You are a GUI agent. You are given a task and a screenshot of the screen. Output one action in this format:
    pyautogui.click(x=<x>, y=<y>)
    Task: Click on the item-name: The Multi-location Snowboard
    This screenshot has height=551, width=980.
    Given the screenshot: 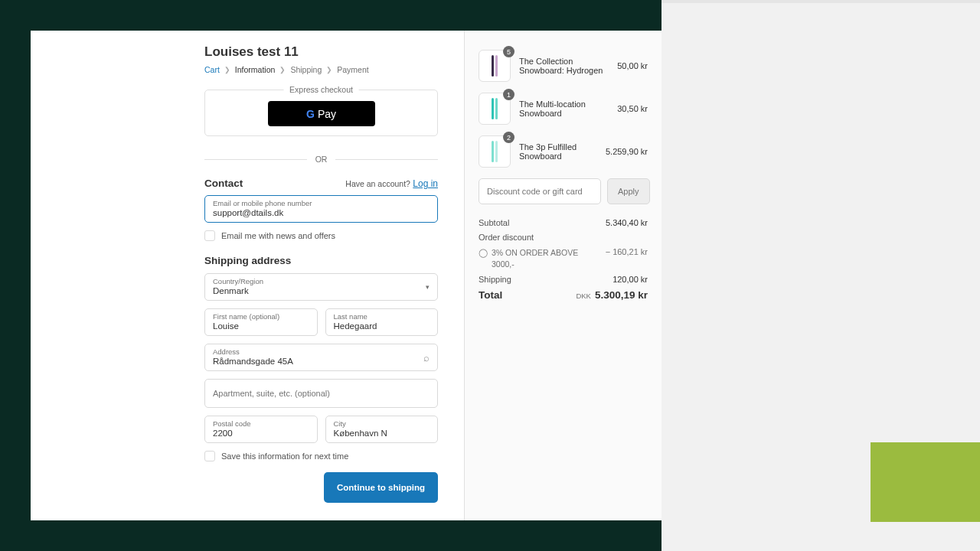 What is the action you would take?
    pyautogui.click(x=564, y=109)
    